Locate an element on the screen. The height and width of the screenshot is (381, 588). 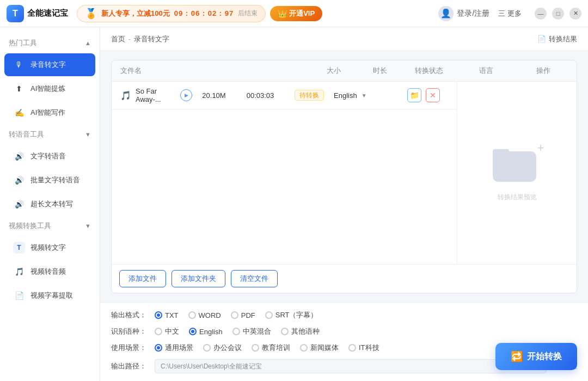
sidebar-item-label: 批量文字转语音 is located at coordinates (56, 180).